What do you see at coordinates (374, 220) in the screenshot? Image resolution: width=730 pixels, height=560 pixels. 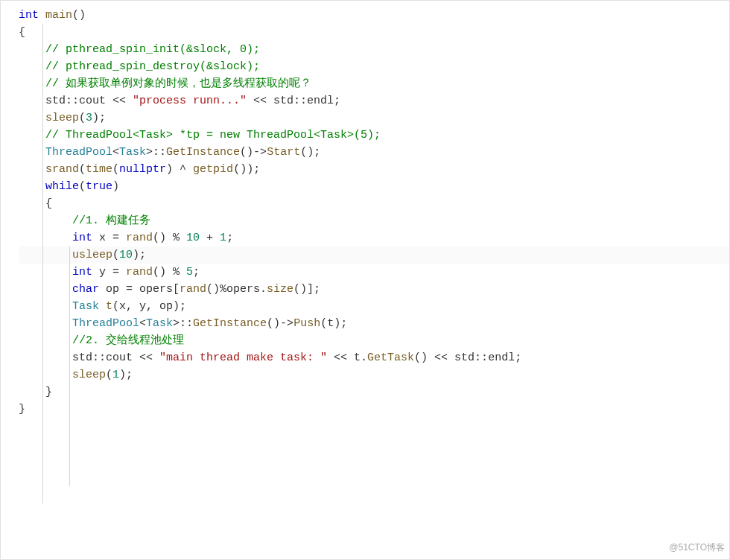 I see `code-line: //1. 构建任务` at bounding box center [374, 220].